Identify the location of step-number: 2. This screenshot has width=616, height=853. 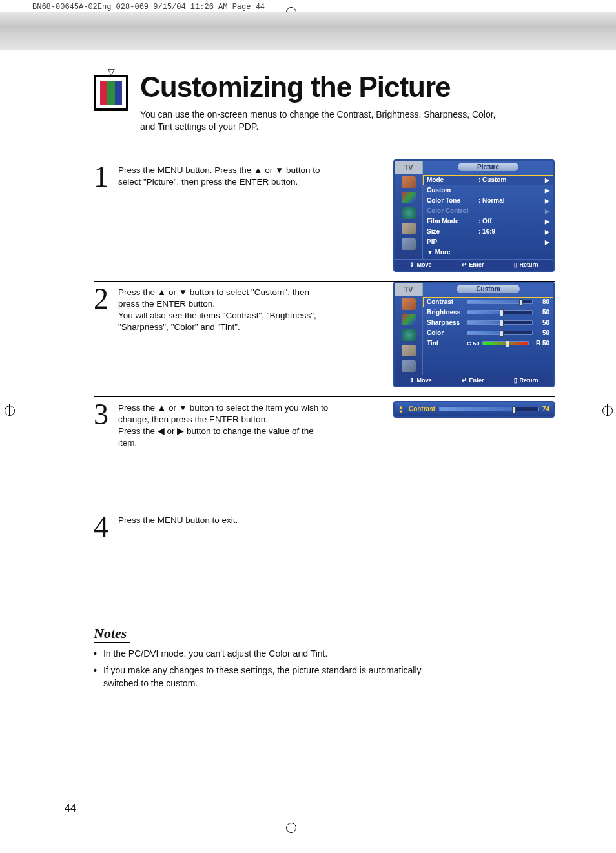
(103, 336).